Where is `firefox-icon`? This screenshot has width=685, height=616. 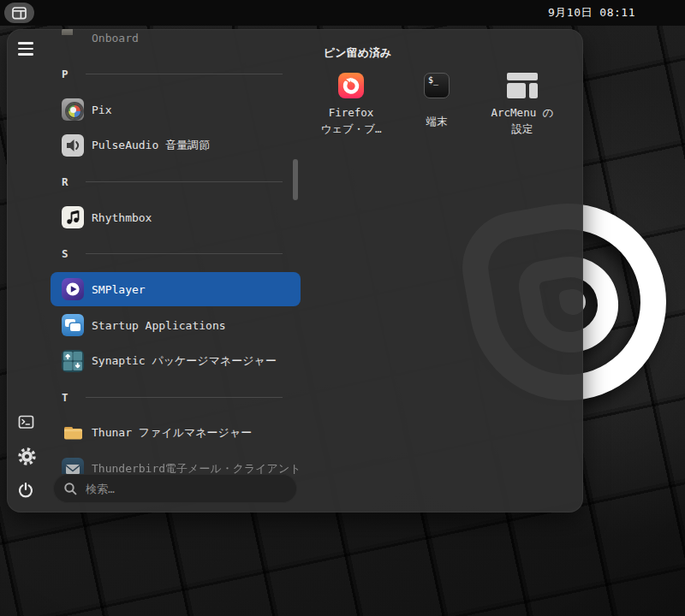
firefox-icon is located at coordinates (351, 86).